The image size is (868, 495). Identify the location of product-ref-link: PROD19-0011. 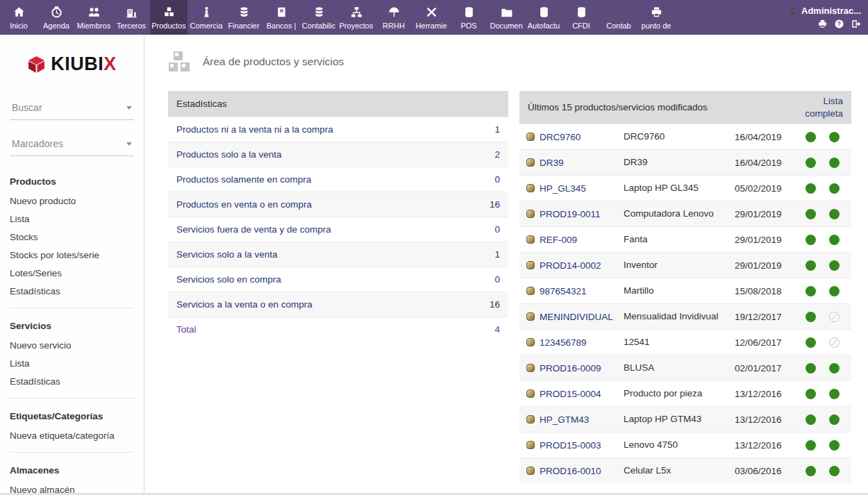
(570, 214).